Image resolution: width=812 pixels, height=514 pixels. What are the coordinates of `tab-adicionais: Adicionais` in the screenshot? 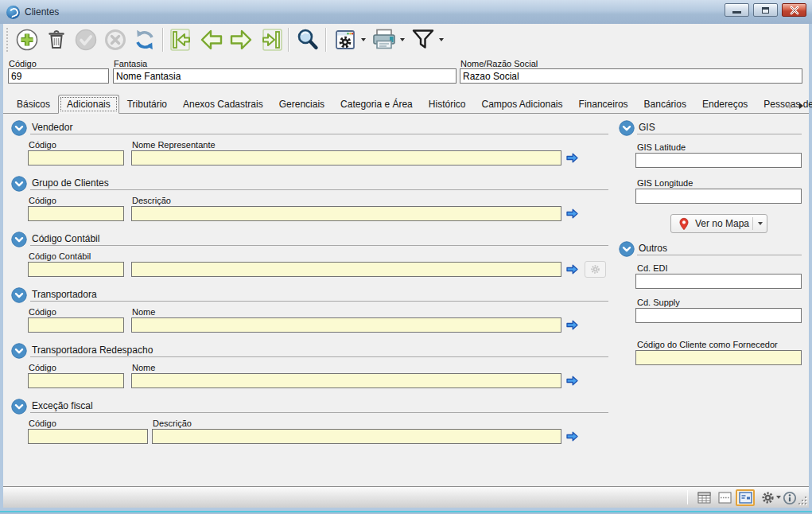 It's located at (89, 104).